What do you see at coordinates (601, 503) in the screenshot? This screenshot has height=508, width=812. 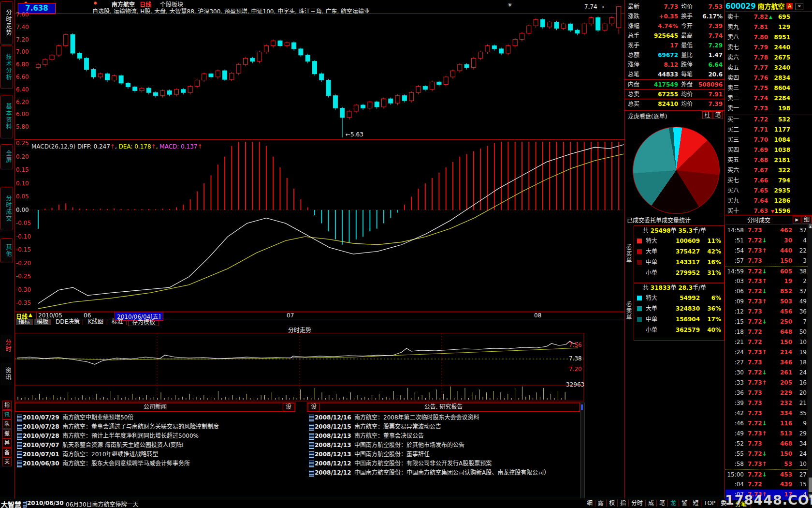 I see `mini-tab-露: 露` at bounding box center [601, 503].